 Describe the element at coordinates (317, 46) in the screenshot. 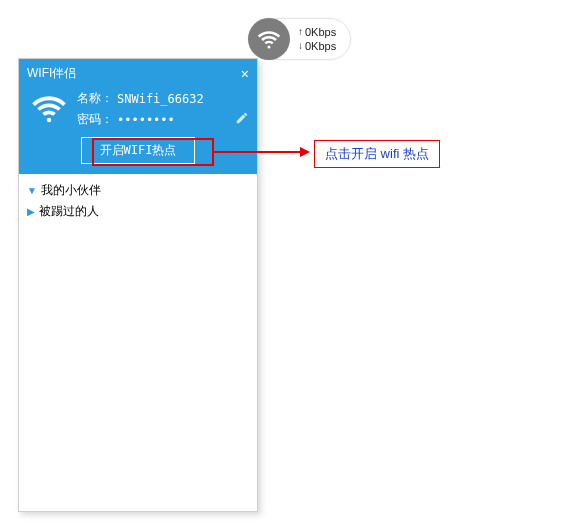

I see `download-rate: ↓ 0Kbps` at that location.